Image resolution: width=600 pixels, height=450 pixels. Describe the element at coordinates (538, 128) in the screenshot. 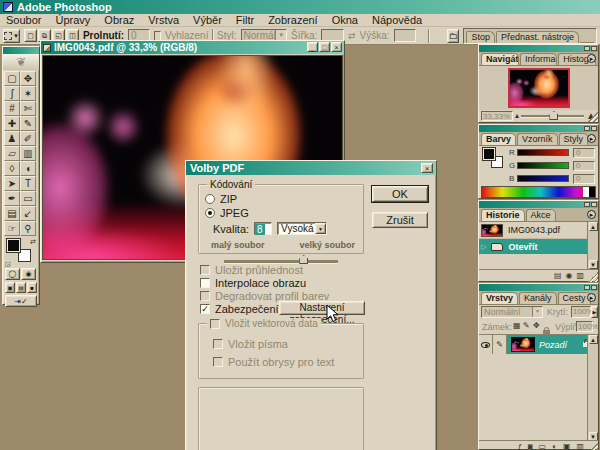

I see `colors-titlebar` at that location.